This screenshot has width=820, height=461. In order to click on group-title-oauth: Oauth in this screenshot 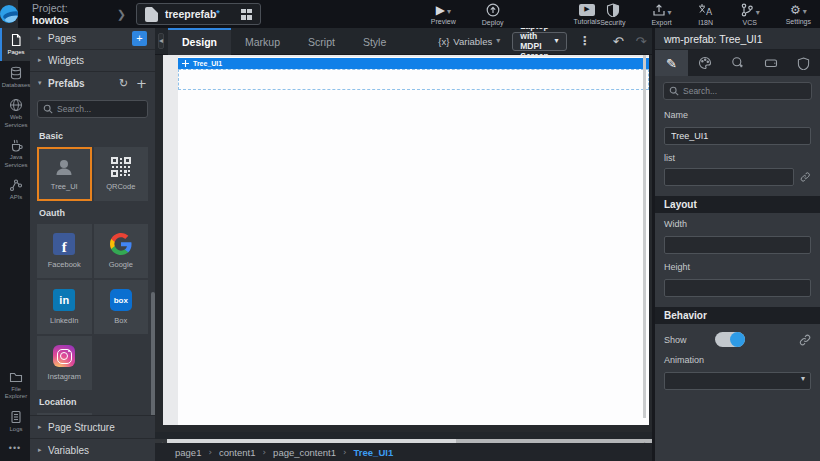, I will do `click(92, 213)`.